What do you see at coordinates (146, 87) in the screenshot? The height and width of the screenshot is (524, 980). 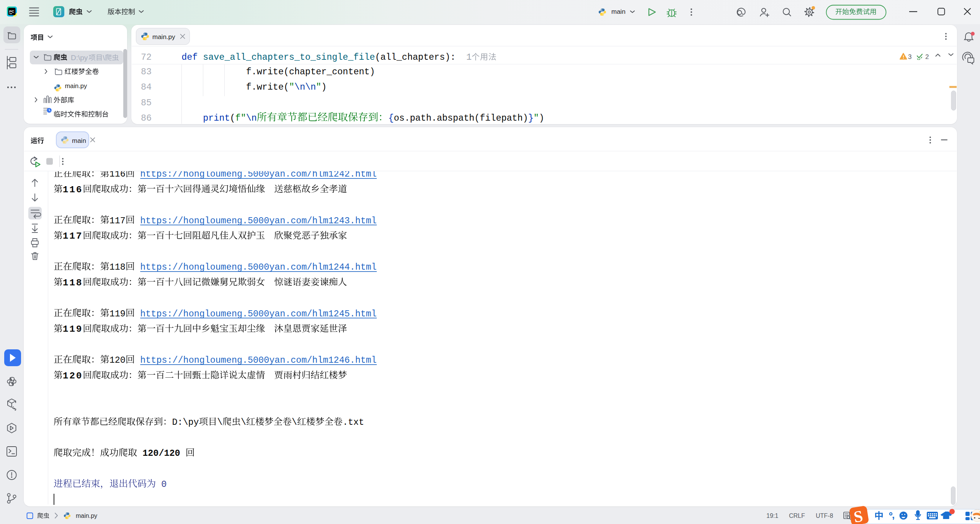 I see `svg-text: 84` at bounding box center [146, 87].